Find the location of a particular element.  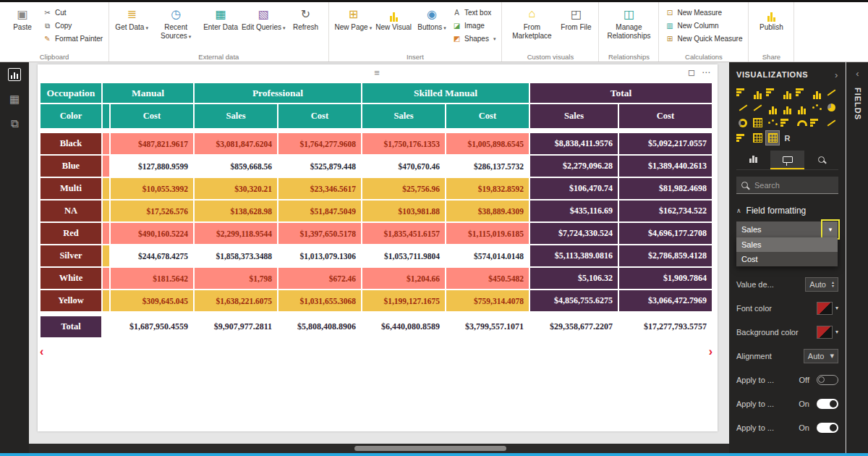

cell: $470,670.46 is located at coordinates (404, 166).